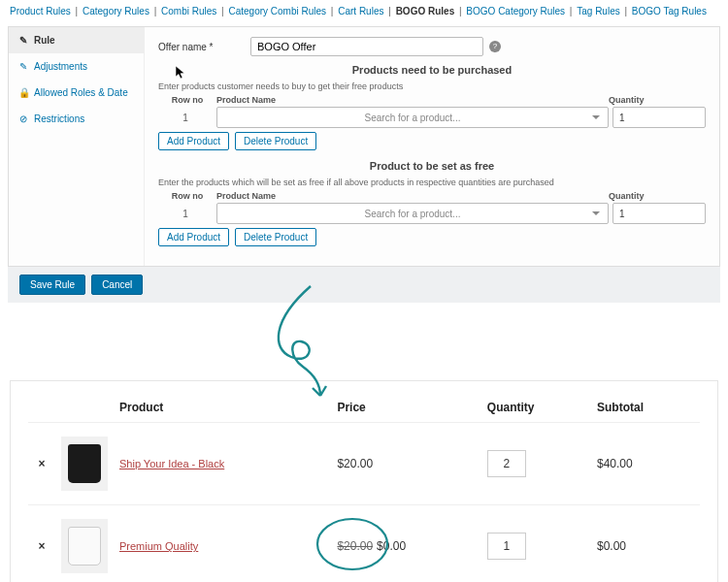 This screenshot has width=728, height=582. I want to click on free-table-row: 1 Search for a product... 1, so click(432, 213).